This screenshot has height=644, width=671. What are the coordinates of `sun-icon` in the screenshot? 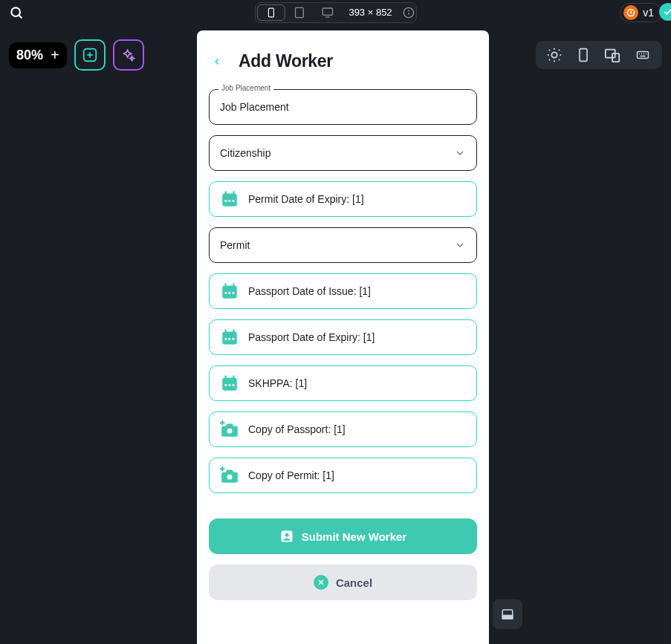 It's located at (554, 55).